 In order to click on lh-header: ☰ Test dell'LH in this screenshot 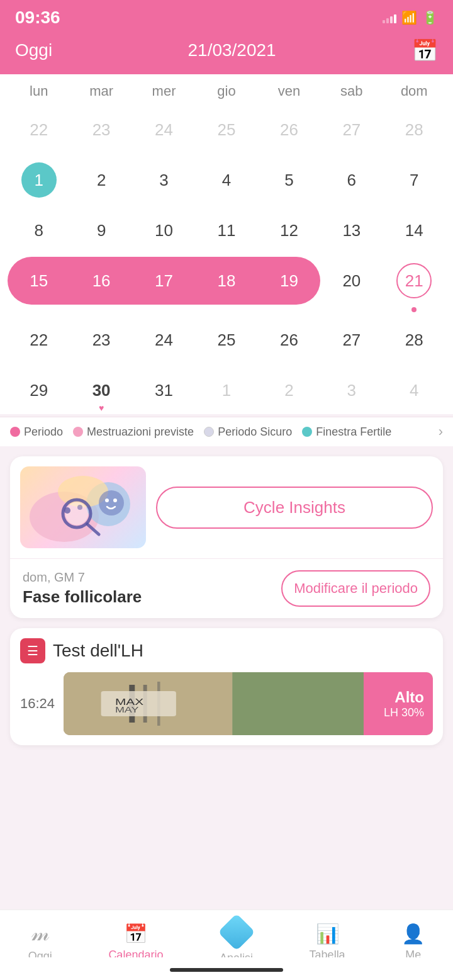, I will do `click(226, 651)`.